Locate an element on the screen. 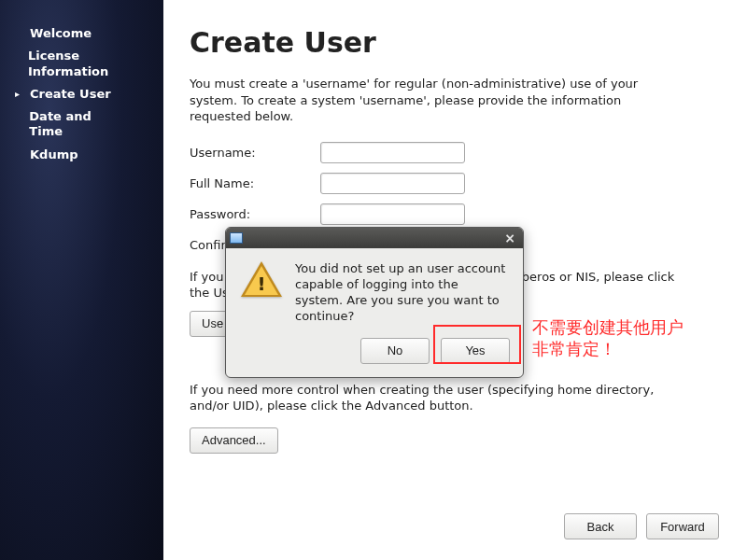 The image size is (747, 560). dialog-message: You did not set up an user account capab… is located at coordinates (402, 293).